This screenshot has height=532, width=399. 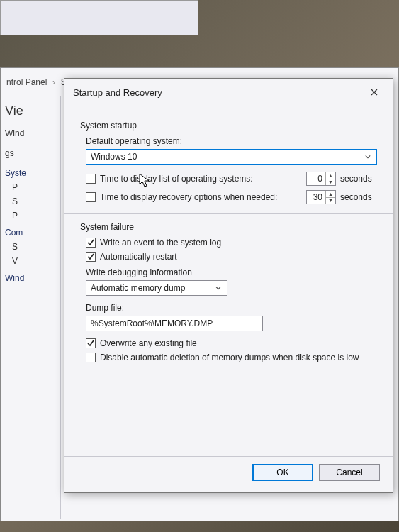 I want to click on section-header: Com, so click(x=30, y=233).